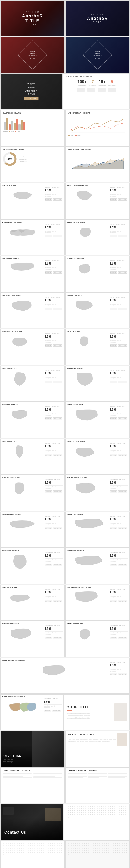 This screenshot has height=868, width=130. Describe the element at coordinates (23, 561) in the screenshot. I see `africa-vector-map-svg` at that location.